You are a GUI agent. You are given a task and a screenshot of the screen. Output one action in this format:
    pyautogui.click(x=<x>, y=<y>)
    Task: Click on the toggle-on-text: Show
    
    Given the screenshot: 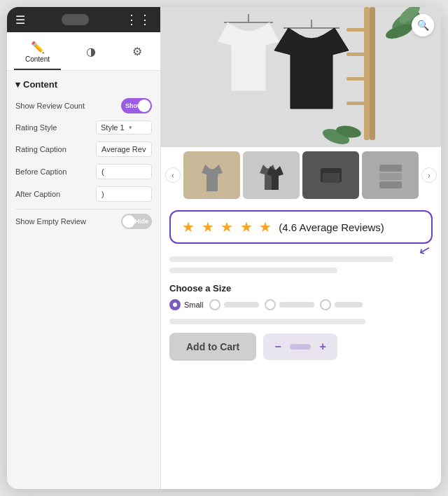 What is the action you would take?
    pyautogui.click(x=134, y=106)
    